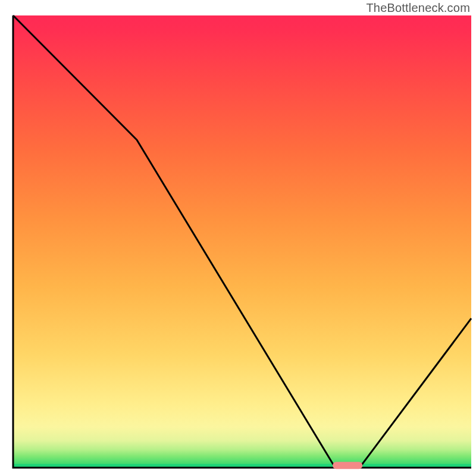  Describe the element at coordinates (347, 465) in the screenshot. I see `optimal-marker` at that location.